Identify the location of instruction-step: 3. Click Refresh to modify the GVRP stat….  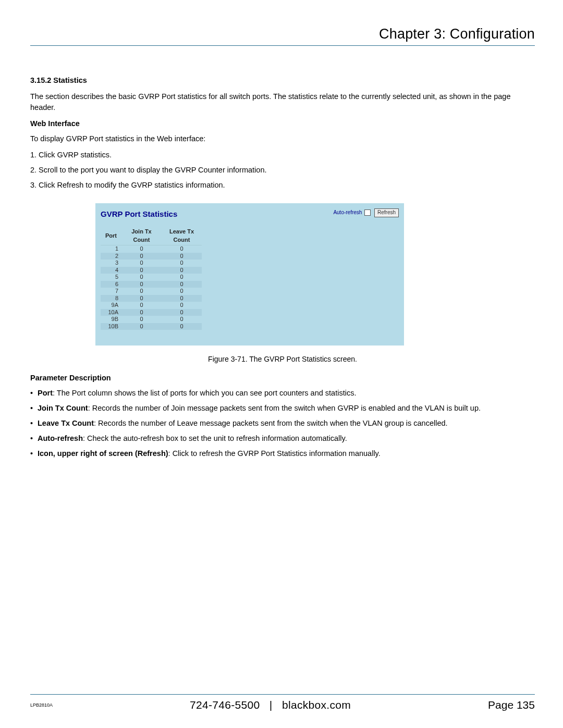
(283, 186).